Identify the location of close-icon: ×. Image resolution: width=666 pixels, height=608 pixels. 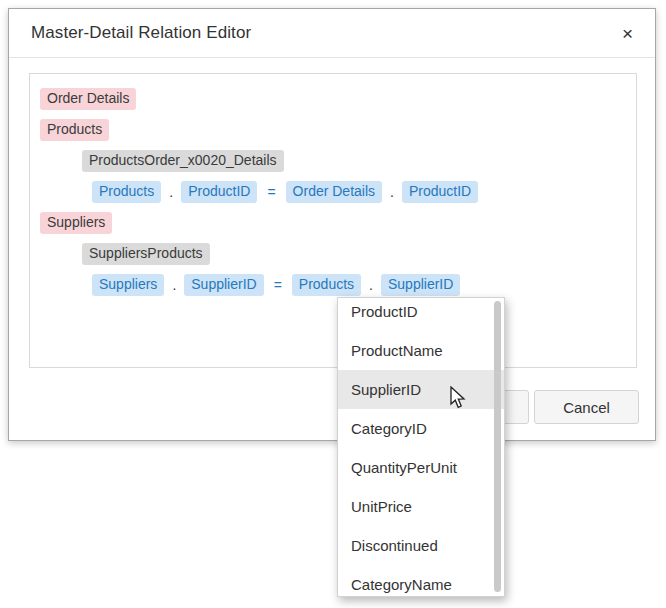
(628, 34).